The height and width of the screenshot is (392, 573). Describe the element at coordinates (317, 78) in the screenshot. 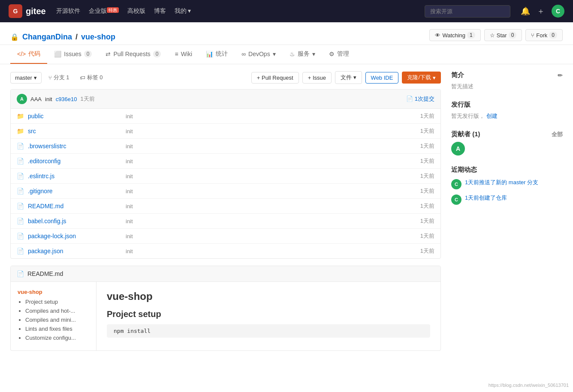

I see `issue-button: + Issue` at that location.